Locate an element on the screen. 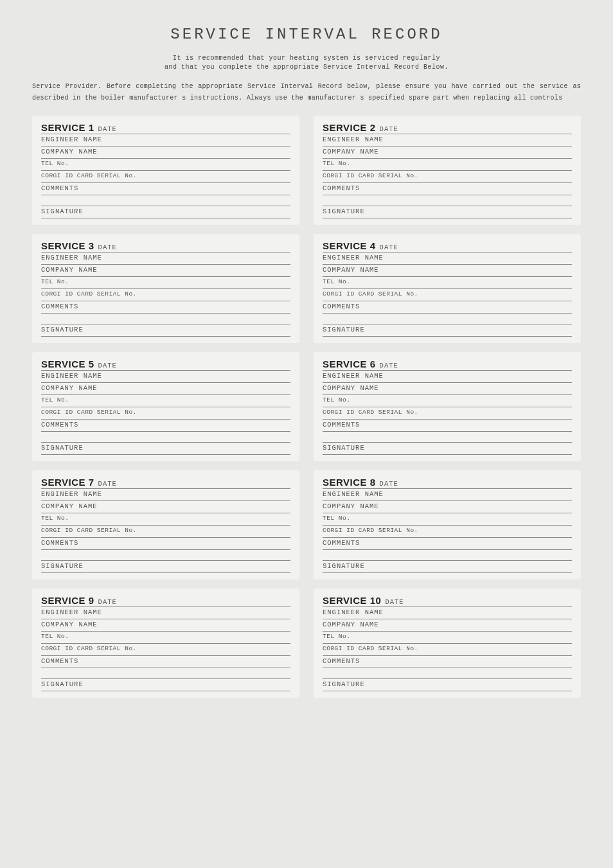  service-heading: SERVICE 1 is located at coordinates (68, 127).